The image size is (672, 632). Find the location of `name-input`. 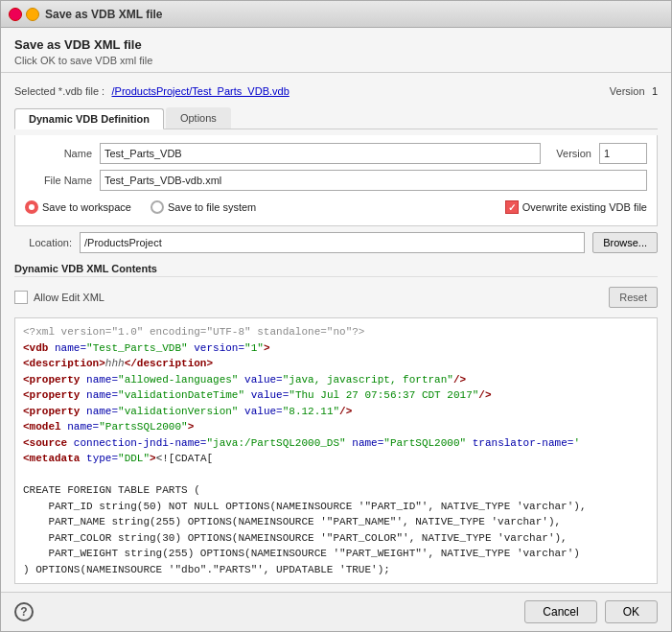

name-input is located at coordinates (320, 153).